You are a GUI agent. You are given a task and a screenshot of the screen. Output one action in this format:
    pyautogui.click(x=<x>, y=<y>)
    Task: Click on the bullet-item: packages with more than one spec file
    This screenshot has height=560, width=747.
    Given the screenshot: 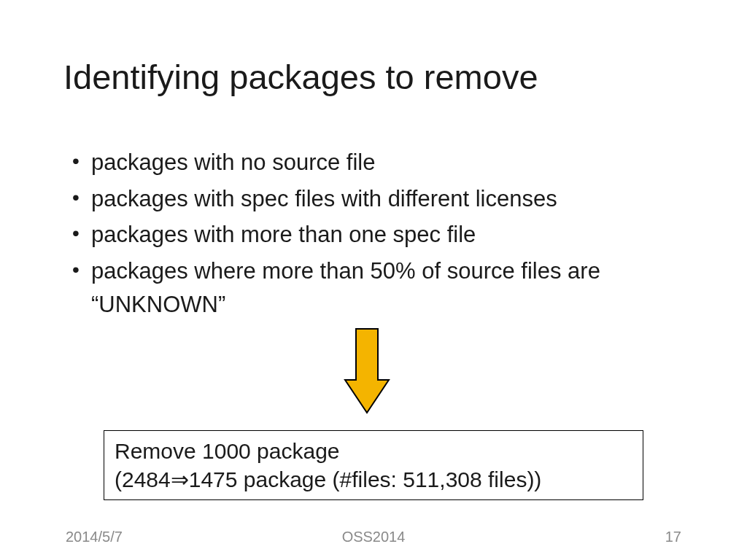 What is the action you would take?
    pyautogui.click(x=379, y=235)
    